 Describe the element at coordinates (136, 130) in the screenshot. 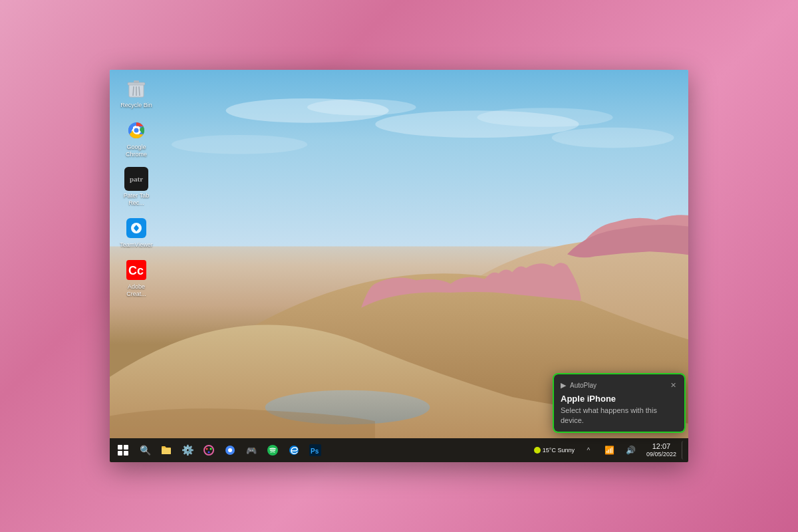

I see `google-chrome-icon-img` at that location.